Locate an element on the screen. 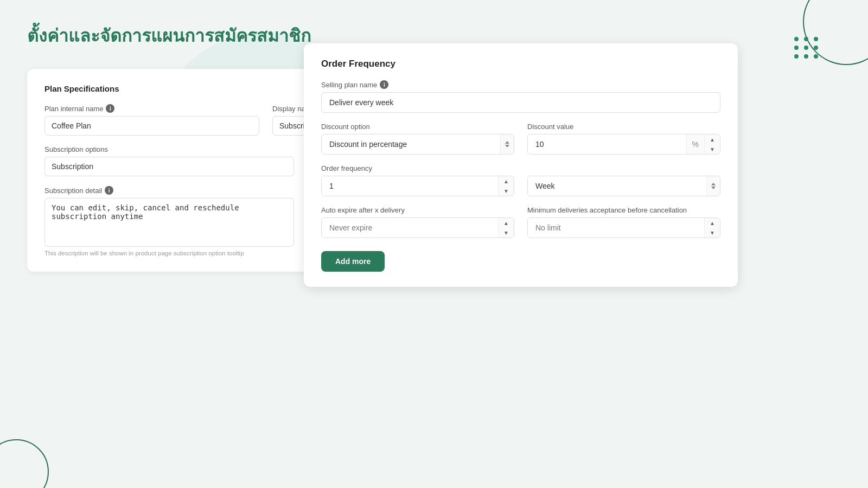 The height and width of the screenshot is (488, 868). order-period-label is located at coordinates (624, 168).